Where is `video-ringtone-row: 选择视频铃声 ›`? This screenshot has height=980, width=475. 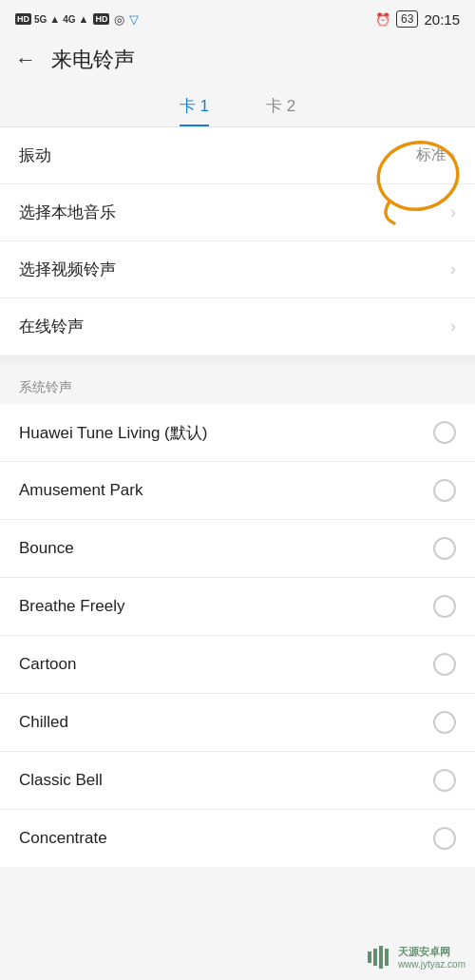
video-ringtone-row: 选择视频铃声 › is located at coordinates (238, 270).